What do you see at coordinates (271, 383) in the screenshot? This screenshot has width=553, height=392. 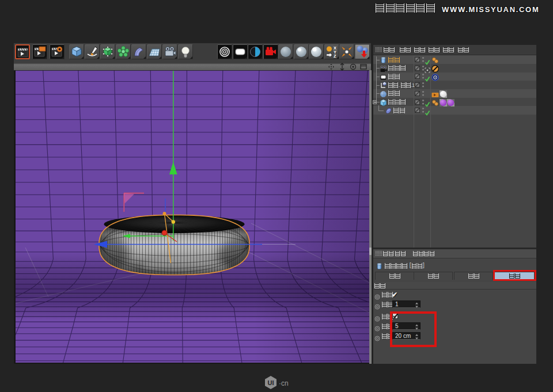 I see `svg-text: UI` at bounding box center [271, 383].